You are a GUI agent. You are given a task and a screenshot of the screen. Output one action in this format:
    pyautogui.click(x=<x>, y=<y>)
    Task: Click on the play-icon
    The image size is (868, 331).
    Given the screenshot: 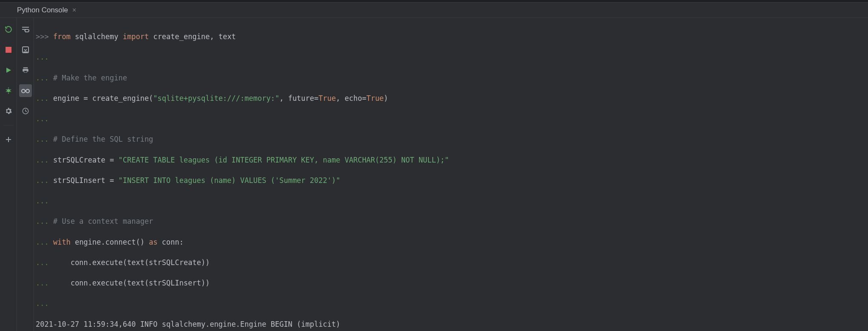 What is the action you would take?
    pyautogui.click(x=9, y=70)
    